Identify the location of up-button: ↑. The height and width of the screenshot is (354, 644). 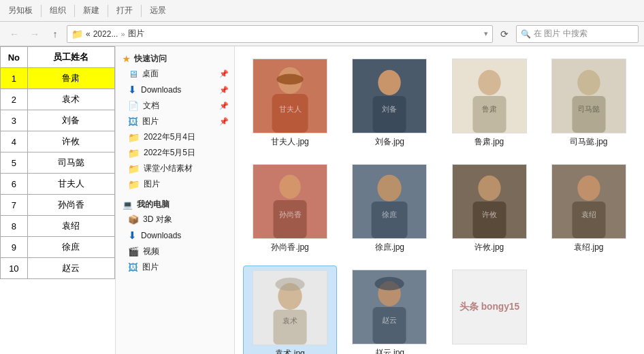
(55, 34).